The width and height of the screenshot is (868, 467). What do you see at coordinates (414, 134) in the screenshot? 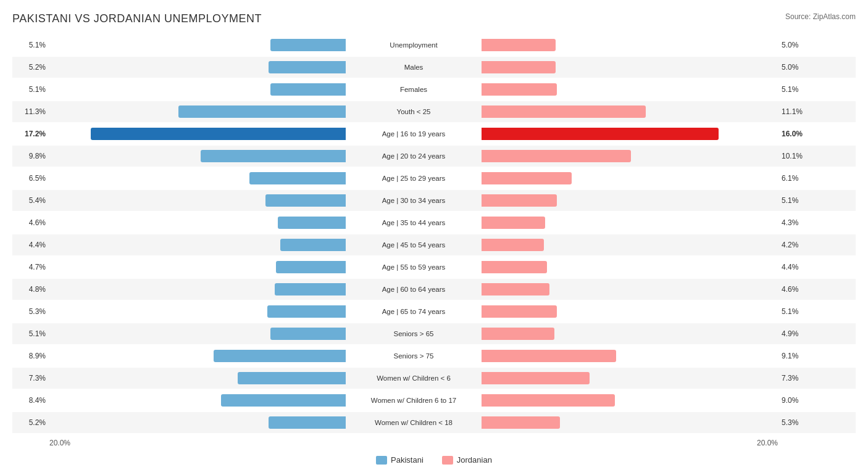
I see `row-label: Age | 16 to 19 years` at bounding box center [414, 134].